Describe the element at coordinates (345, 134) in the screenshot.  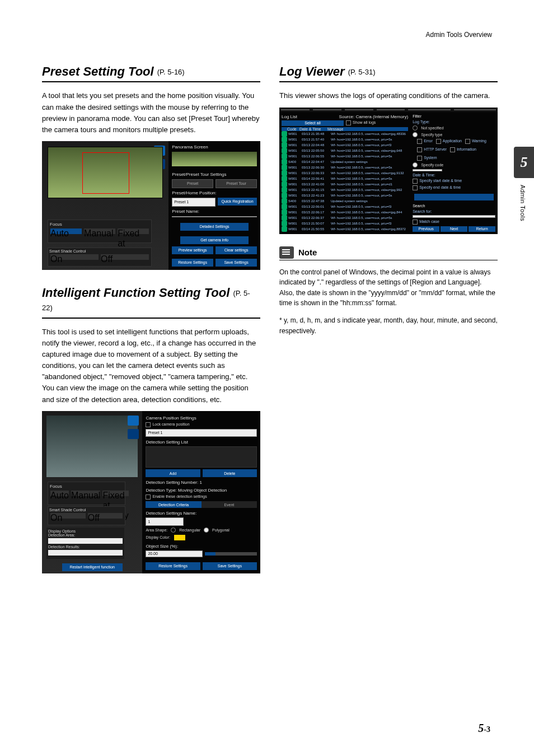
I see `log-row: W00103/13 21:35:48Wf- host=192.168.0.5, …` at that location.